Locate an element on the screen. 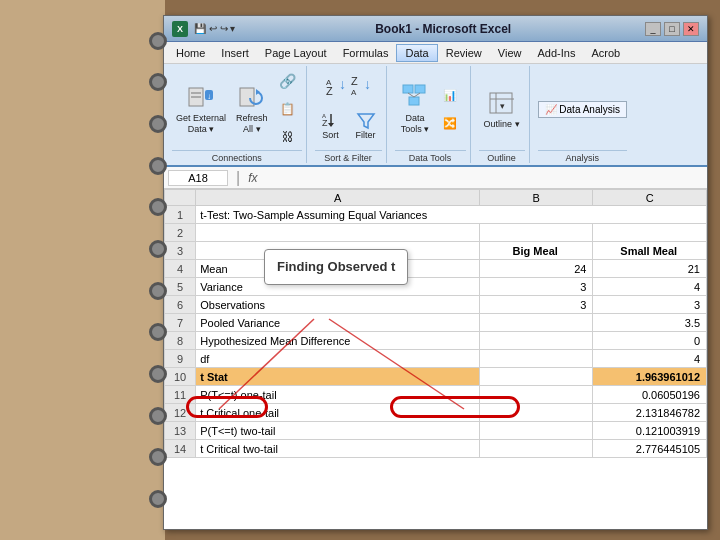 The image size is (720, 540). annotation-text: Finding Observed t is located at coordinates (336, 266).